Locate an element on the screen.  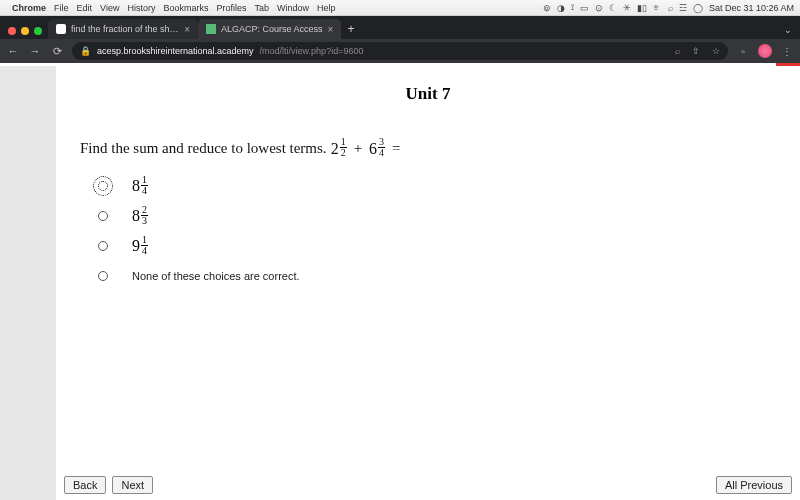
nav-bar: Back Next All Previous is located at coordinates (428, 485).